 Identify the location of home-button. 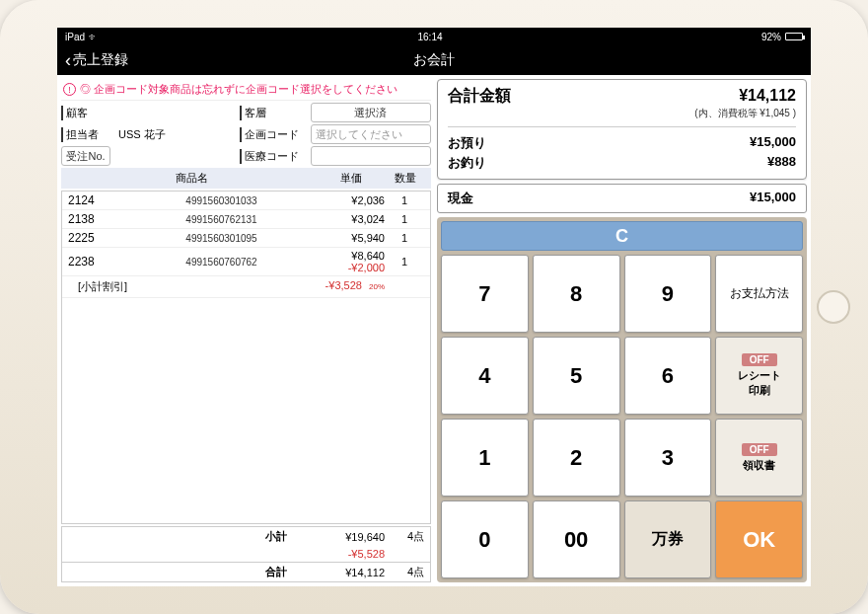
(833, 307).